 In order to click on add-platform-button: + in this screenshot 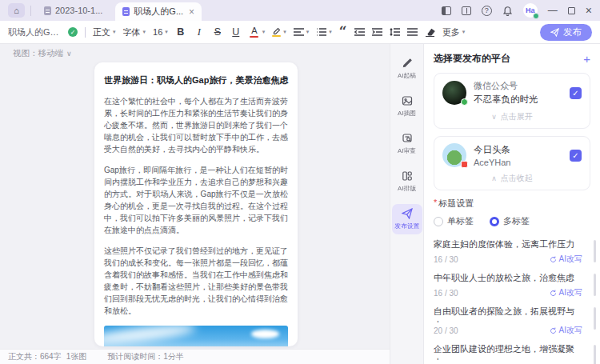, I will do `click(587, 59)`.